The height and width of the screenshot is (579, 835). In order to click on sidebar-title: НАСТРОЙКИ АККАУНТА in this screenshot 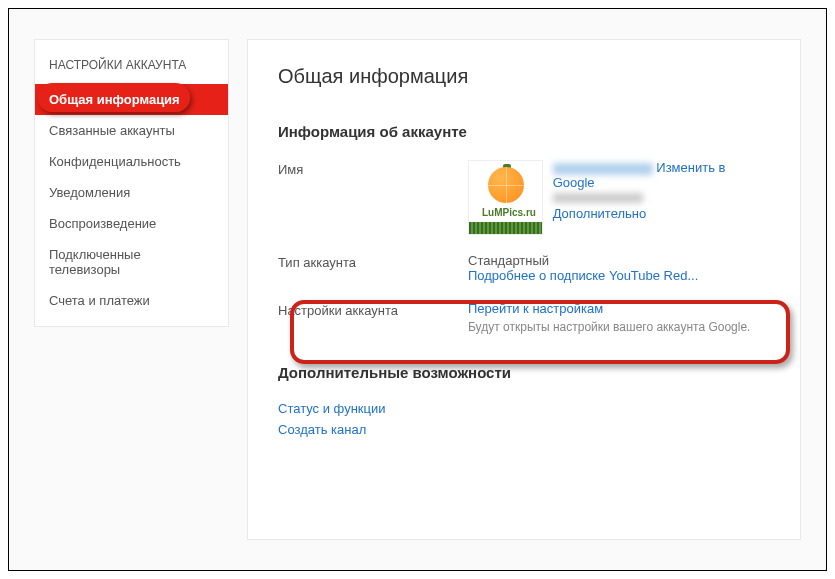, I will do `click(132, 62)`.